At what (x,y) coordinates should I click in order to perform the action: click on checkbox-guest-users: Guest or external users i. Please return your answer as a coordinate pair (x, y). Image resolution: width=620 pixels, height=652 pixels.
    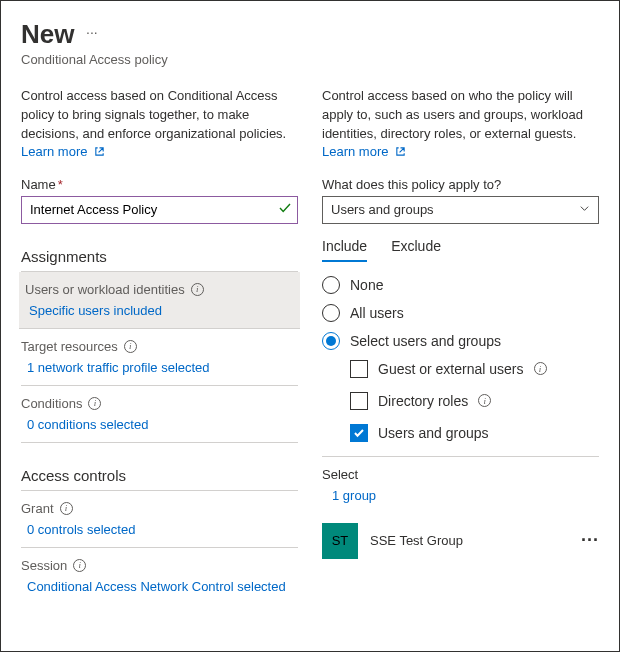
    Looking at the image, I should click on (474, 369).